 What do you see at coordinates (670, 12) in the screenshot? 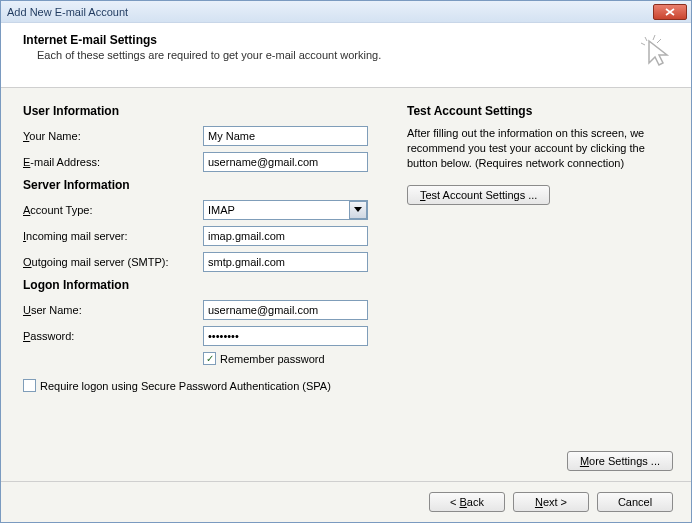
I see `close-button` at bounding box center [670, 12].